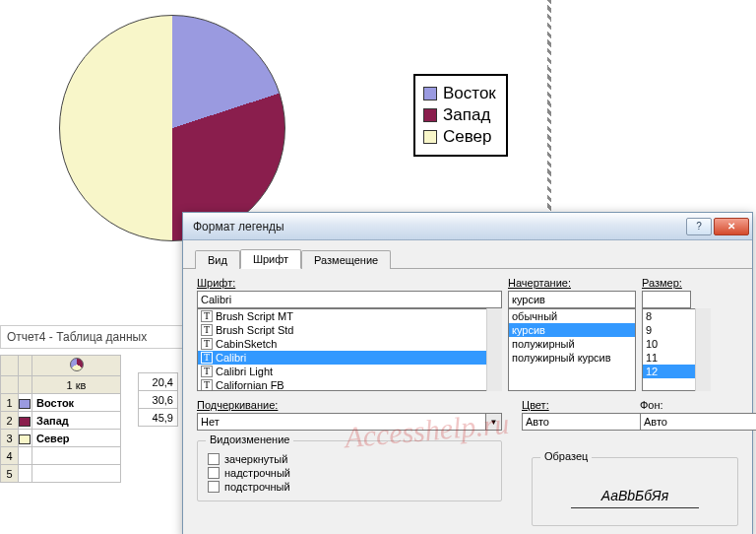 The image size is (756, 534). Describe the element at coordinates (349, 350) in the screenshot. I see `font-listbox: TBrush Script MT TBrush Script Std TCabi…` at that location.